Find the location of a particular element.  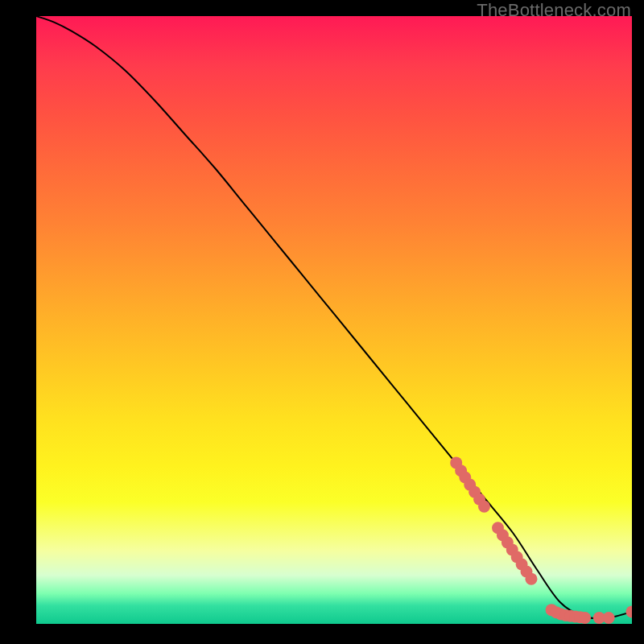

data-points is located at coordinates (541, 540).